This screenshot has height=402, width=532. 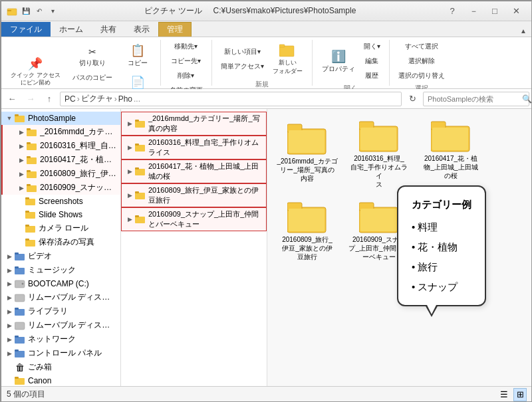 What do you see at coordinates (242, 66) in the screenshot?
I see `easy-access-button: 簡単アクセス▾` at bounding box center [242, 66].